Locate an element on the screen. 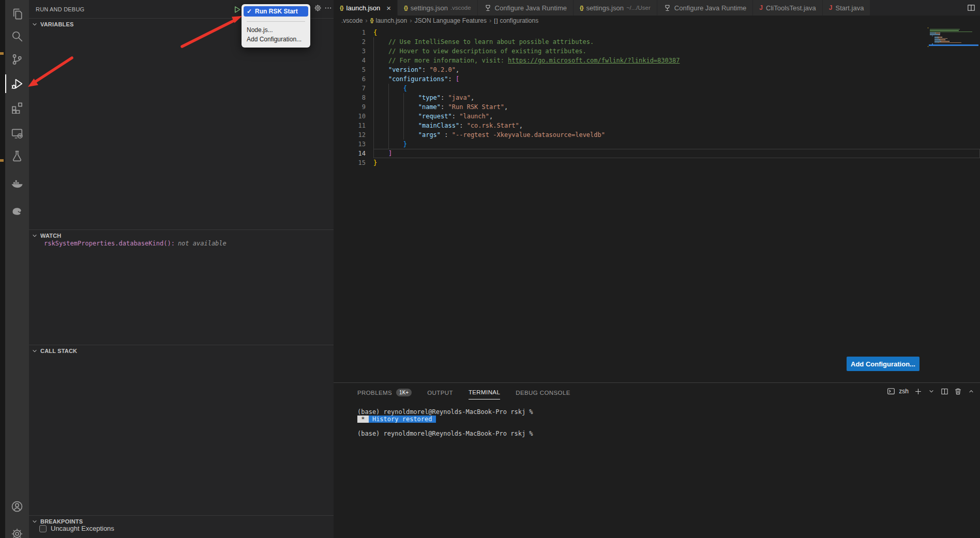 The width and height of the screenshot is (980, 538). close-icon: × is located at coordinates (389, 8).